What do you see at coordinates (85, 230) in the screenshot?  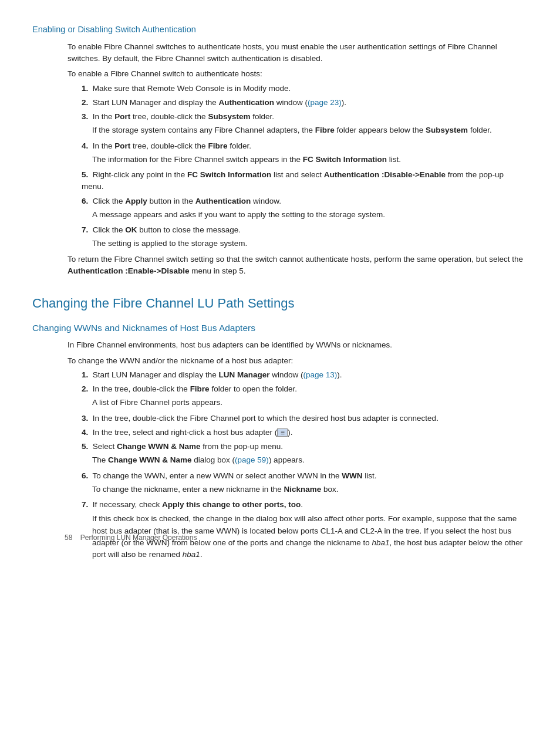 I see `step7-num: 7.` at bounding box center [85, 230].